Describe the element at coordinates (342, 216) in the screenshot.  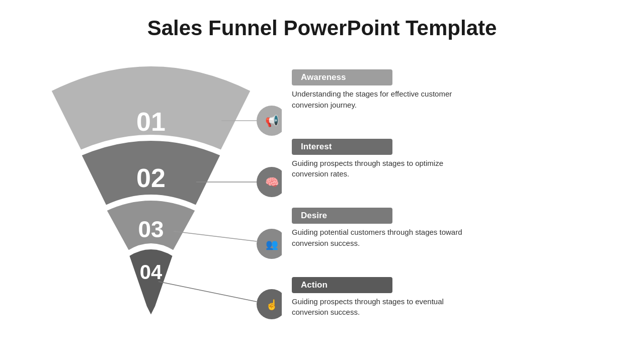
I see `badge-desire: Desire` at that location.